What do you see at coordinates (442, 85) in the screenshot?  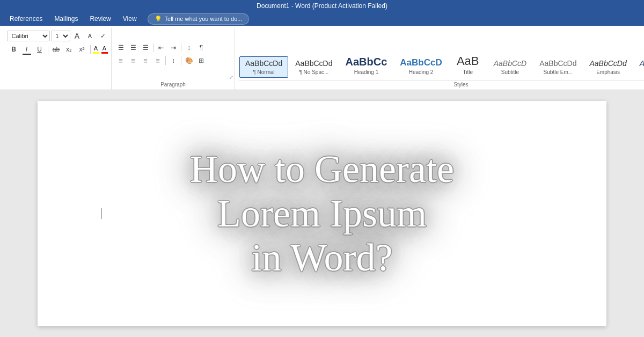 I see `styles-group-label: Styles` at bounding box center [442, 85].